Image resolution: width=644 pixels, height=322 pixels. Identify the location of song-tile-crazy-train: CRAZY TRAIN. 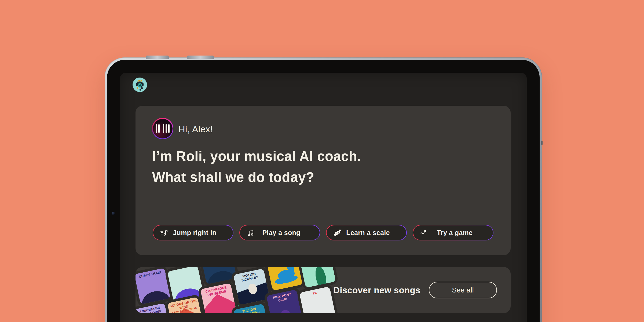
(153, 286).